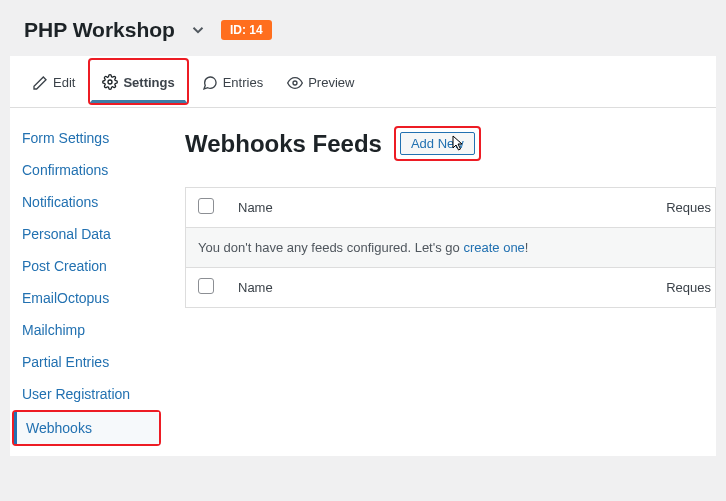 The image size is (726, 501). What do you see at coordinates (459, 143) in the screenshot?
I see `cursor-icon` at bounding box center [459, 143].